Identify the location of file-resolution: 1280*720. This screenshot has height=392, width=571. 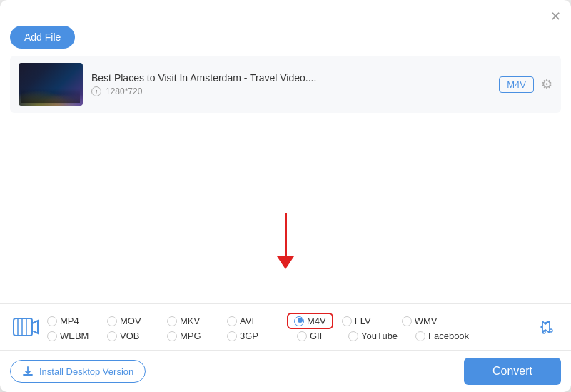
(124, 91).